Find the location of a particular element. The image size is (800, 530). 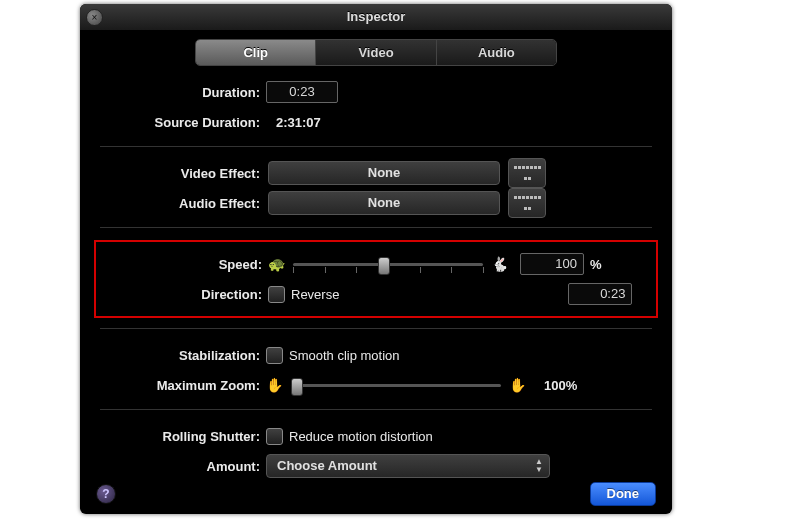

duration-field: 0:23 is located at coordinates (302, 92).